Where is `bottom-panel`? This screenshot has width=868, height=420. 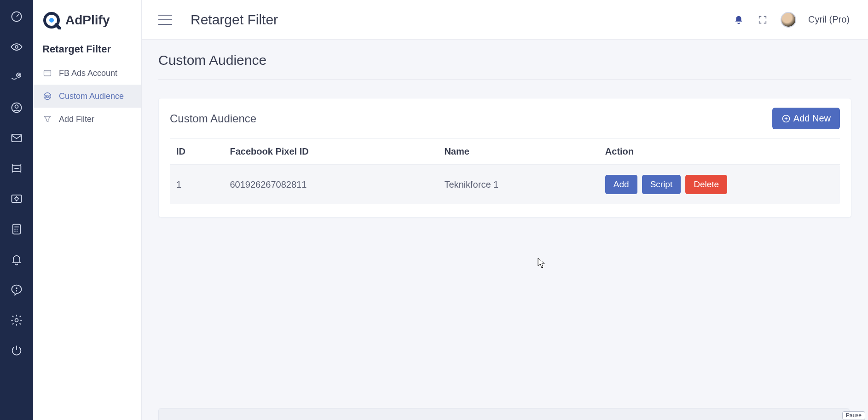
bottom-panel is located at coordinates (504, 414).